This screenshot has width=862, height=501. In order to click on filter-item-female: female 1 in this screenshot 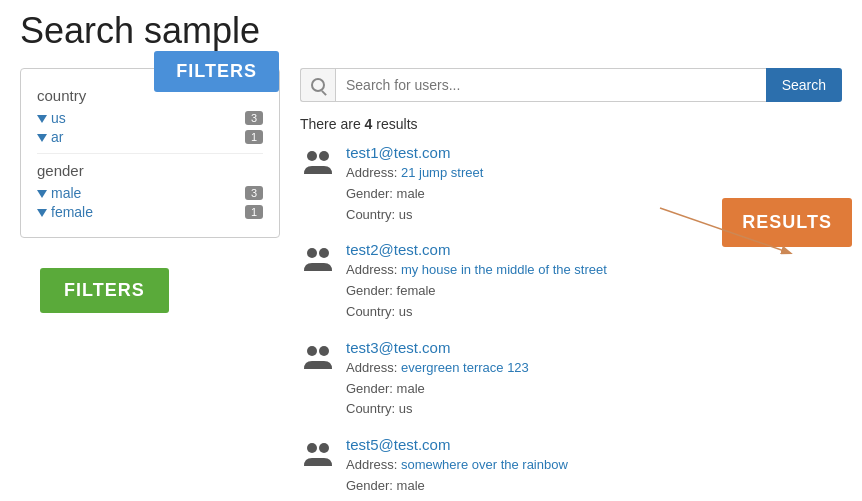, I will do `click(150, 212)`.